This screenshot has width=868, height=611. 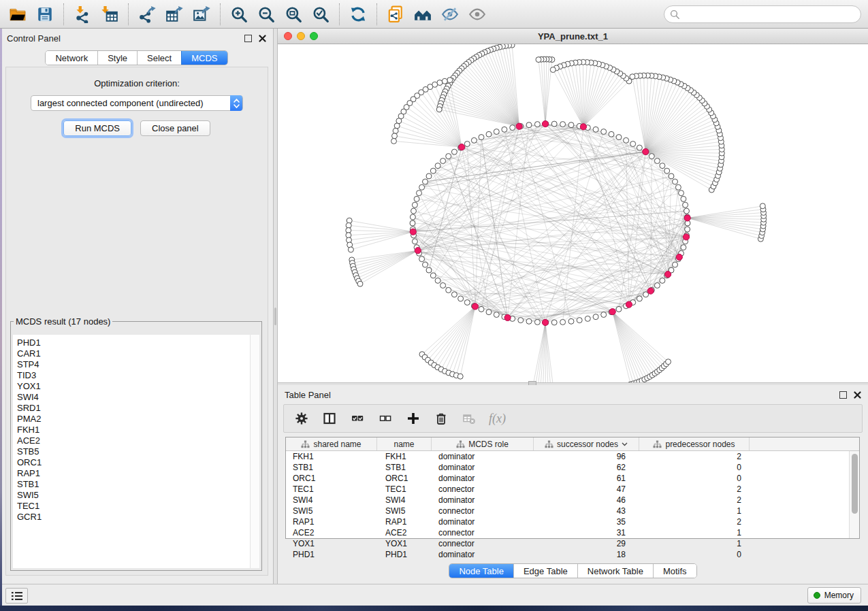 I want to click on mcds-result-item: TEC1, so click(x=133, y=506).